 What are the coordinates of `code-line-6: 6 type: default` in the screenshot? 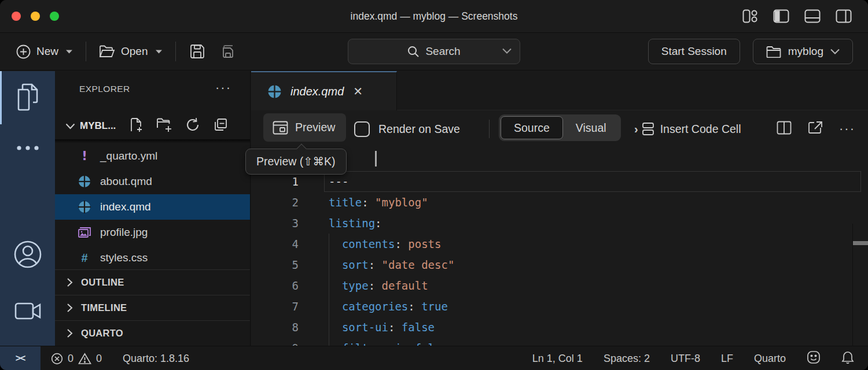 It's located at (560, 286).